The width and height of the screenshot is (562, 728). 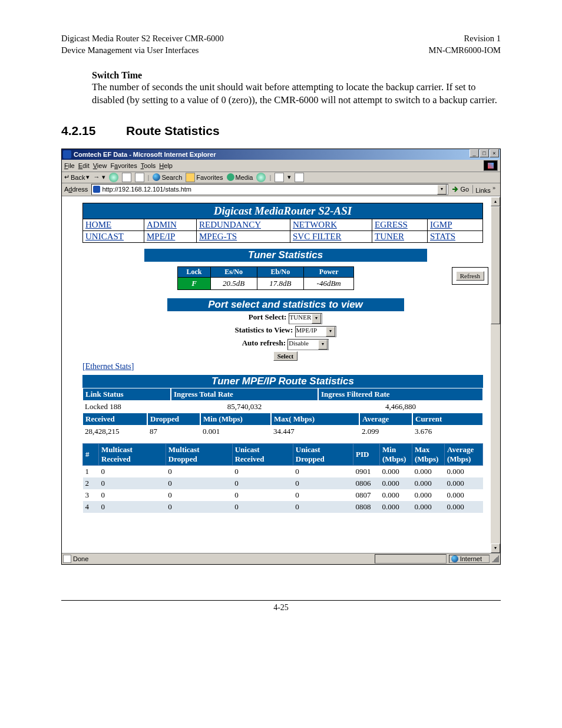 What do you see at coordinates (366, 483) in the screenshot?
I see `table-cell: 0806` at bounding box center [366, 483].